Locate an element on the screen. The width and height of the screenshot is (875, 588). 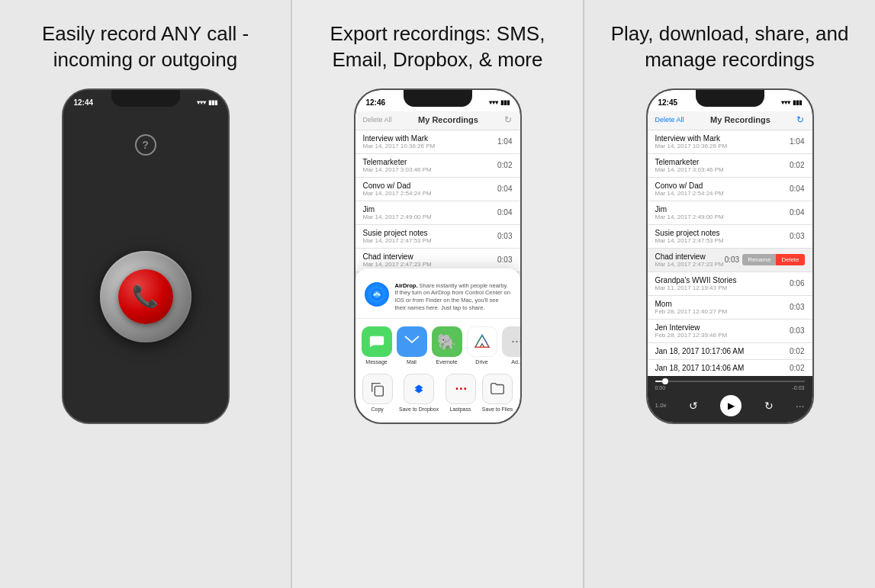
save-files-icon is located at coordinates (497, 389).